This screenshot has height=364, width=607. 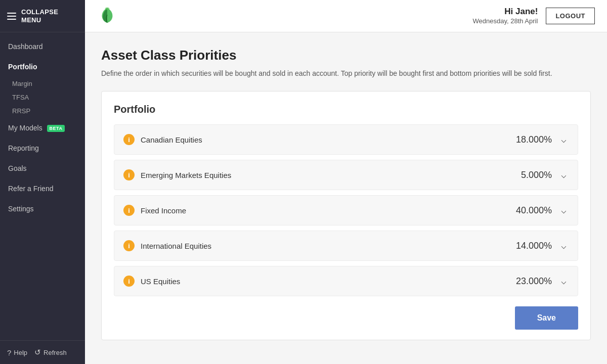 I want to click on asset-left: i Emerging Markets Equities, so click(x=177, y=175).